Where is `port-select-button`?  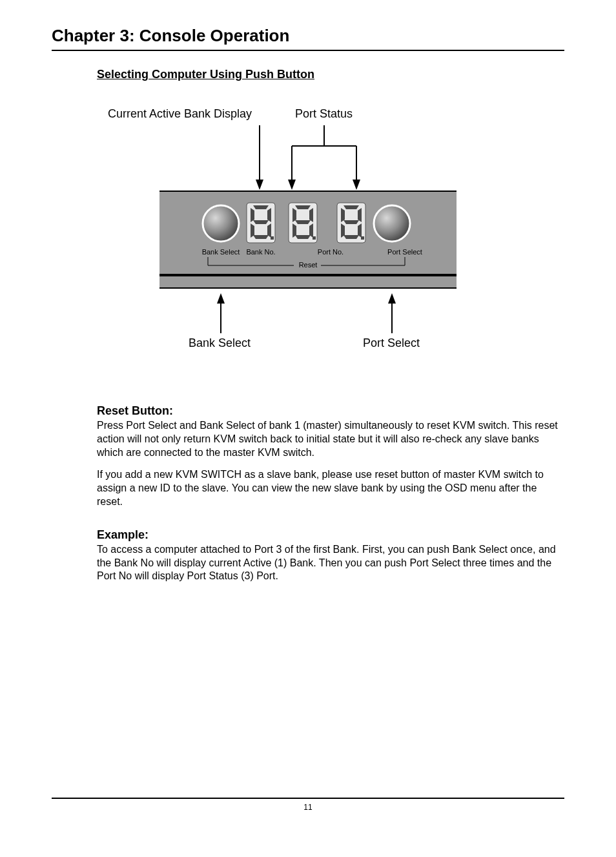
port-select-button is located at coordinates (392, 223).